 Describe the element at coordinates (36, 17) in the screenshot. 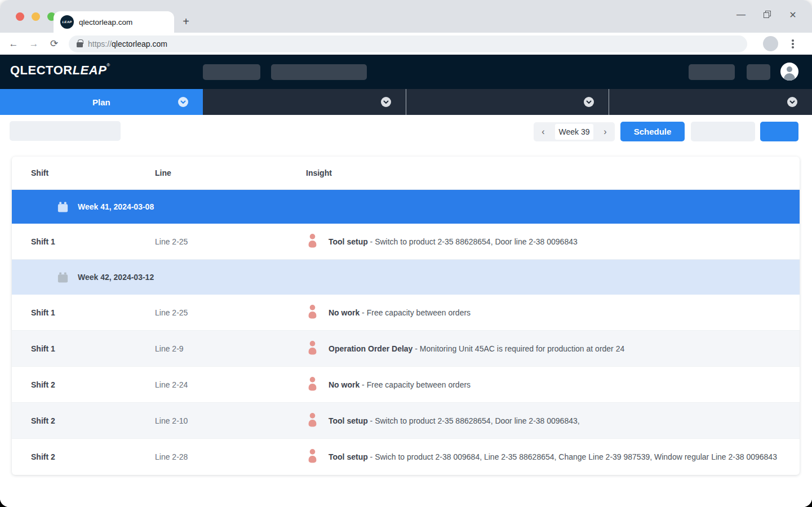

I see `traffic-minimize-button` at that location.